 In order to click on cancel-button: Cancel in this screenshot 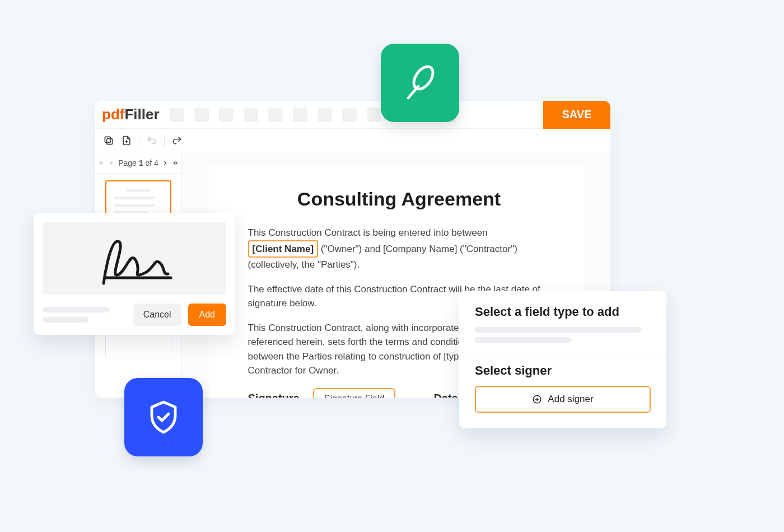, I will do `click(157, 315)`.